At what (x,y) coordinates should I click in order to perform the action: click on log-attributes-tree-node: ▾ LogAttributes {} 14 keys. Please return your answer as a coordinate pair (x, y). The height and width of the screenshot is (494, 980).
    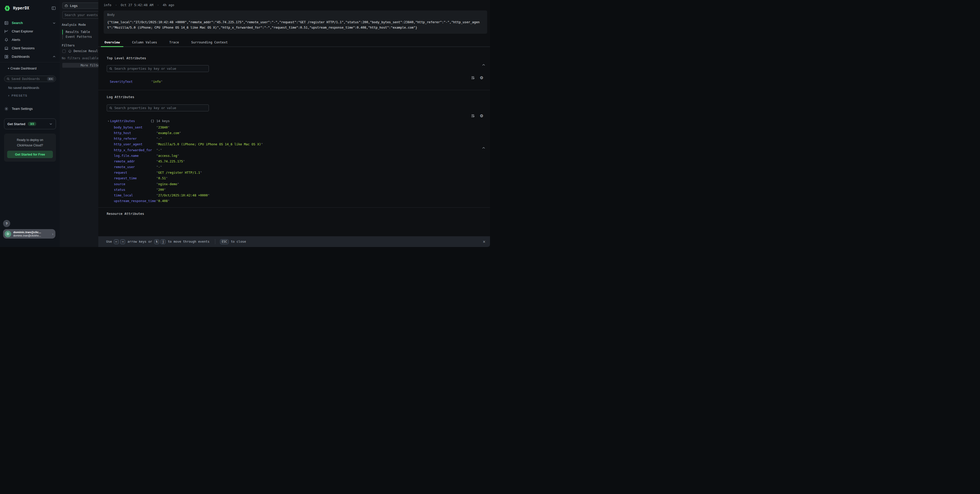
    Looking at the image, I should click on (299, 121).